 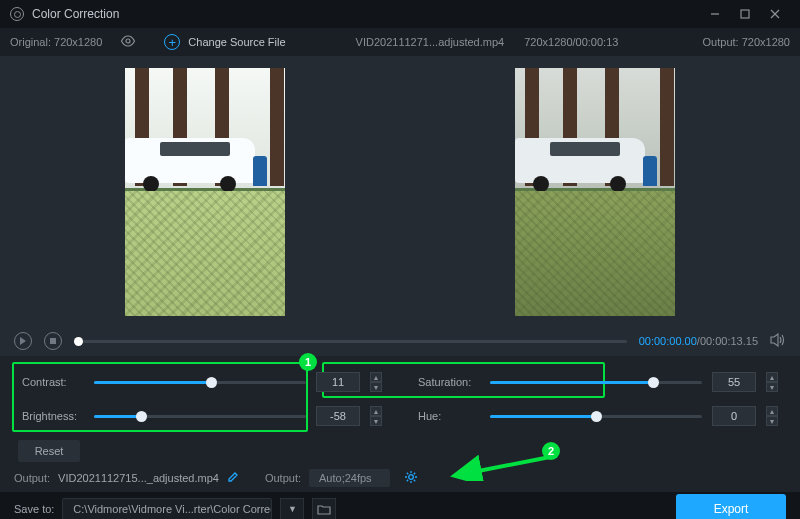 I want to click on output-format-label: Output:, so click(x=283, y=478).